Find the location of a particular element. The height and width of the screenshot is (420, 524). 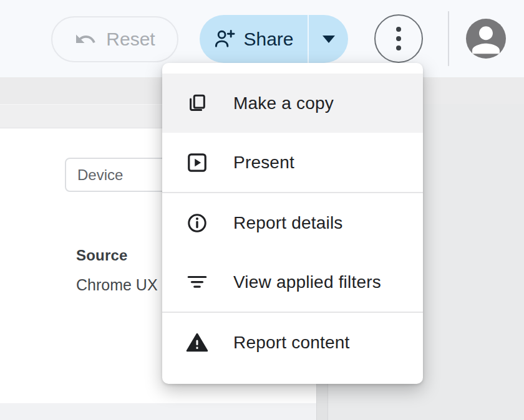

person-icon is located at coordinates (486, 39).